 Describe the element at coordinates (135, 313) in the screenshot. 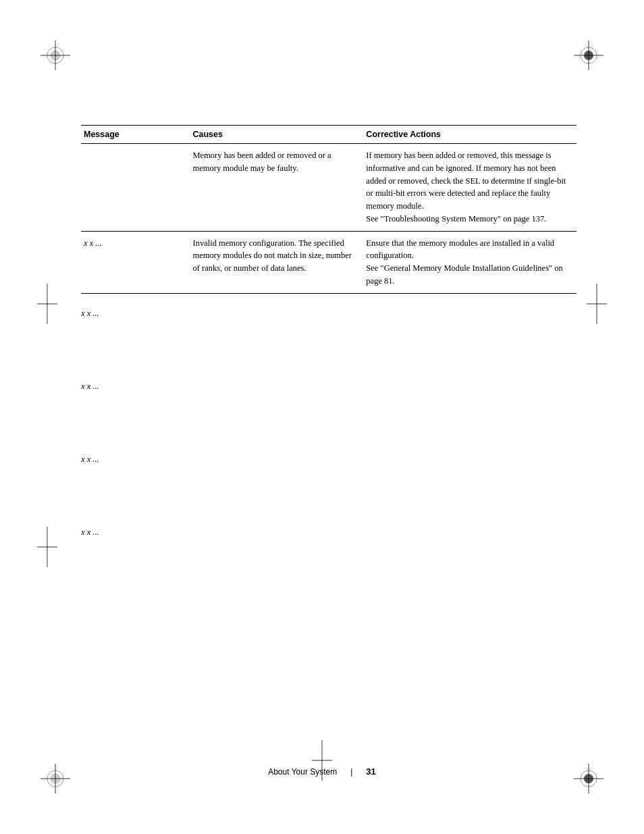

I see `extra-message-1: x x ...` at that location.